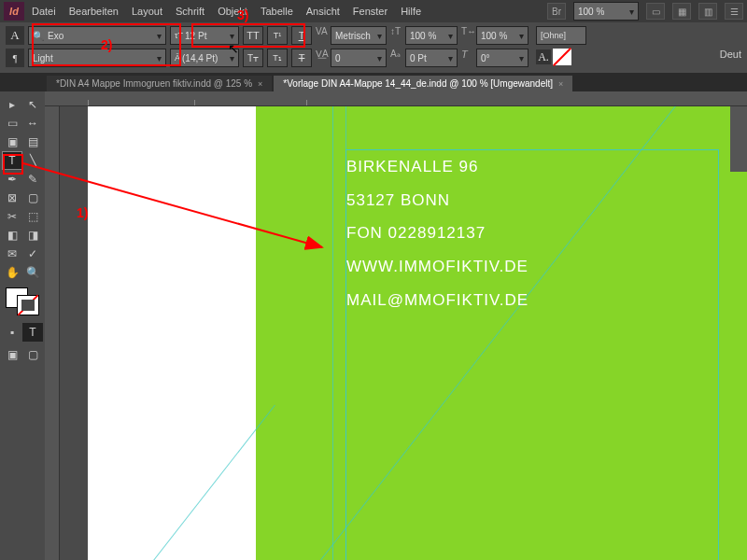 The height and width of the screenshot is (560, 747). I want to click on ruler-vertical, so click(52, 326).